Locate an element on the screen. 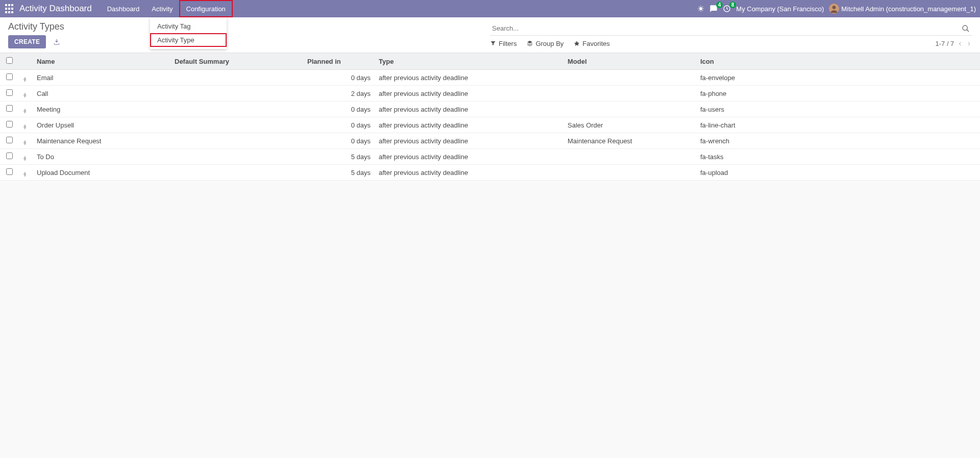 Image resolution: width=980 pixels, height=458 pixels. col-type: Type is located at coordinates (468, 61).